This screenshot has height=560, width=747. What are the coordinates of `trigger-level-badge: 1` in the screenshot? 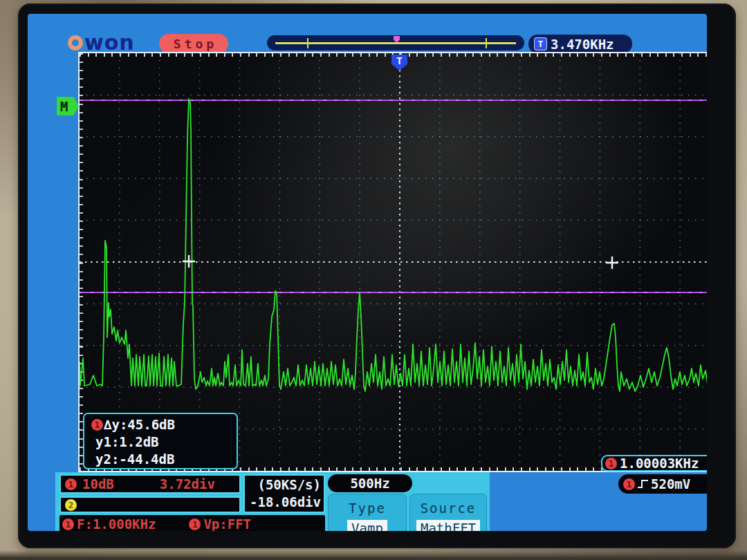 It's located at (629, 484).